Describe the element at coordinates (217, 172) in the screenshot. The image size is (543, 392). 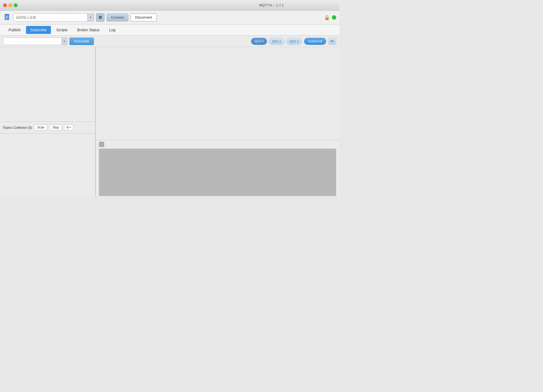
I see `payload-content-area` at that location.